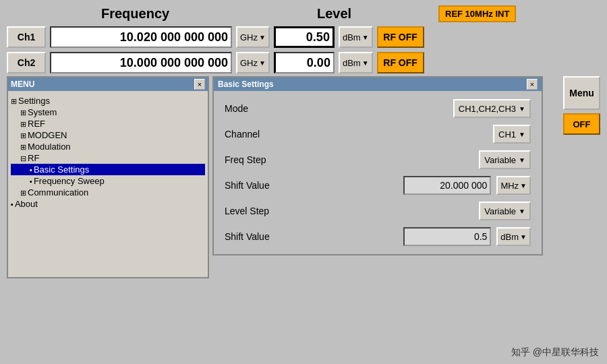 The height and width of the screenshot is (364, 607). Describe the element at coordinates (504, 160) in the screenshot. I see `row-dropdown-2: Variable▼` at that location.